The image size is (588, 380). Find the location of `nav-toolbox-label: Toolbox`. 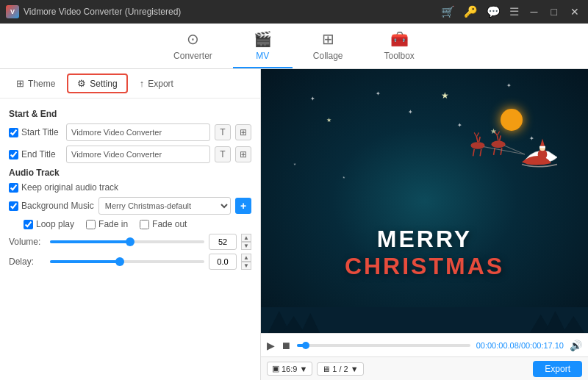

nav-toolbox-label: Toolbox is located at coordinates (400, 56).